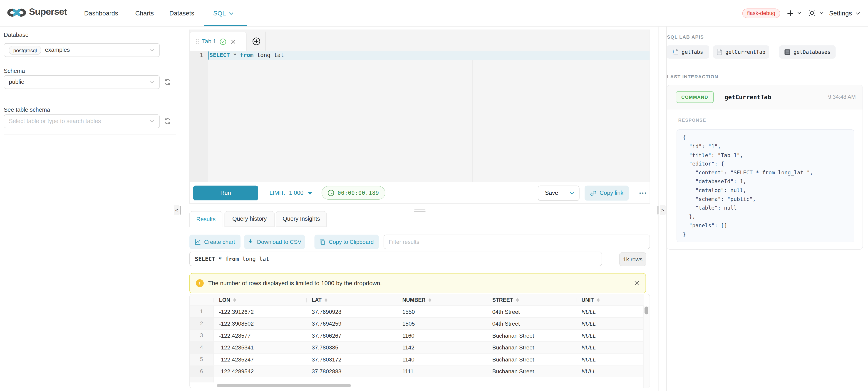  Describe the element at coordinates (25, 50) in the screenshot. I see `database-engine-tag: postgresql` at that location.